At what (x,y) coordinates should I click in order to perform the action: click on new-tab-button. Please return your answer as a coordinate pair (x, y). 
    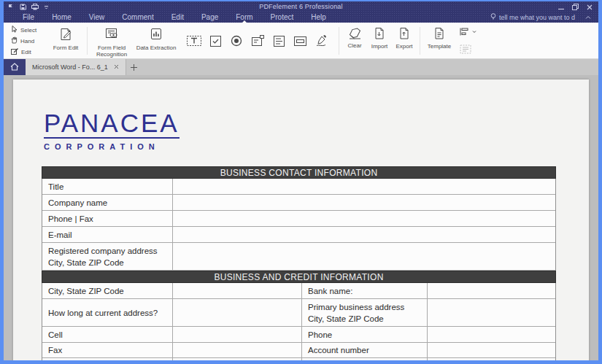
    Looking at the image, I should click on (134, 67).